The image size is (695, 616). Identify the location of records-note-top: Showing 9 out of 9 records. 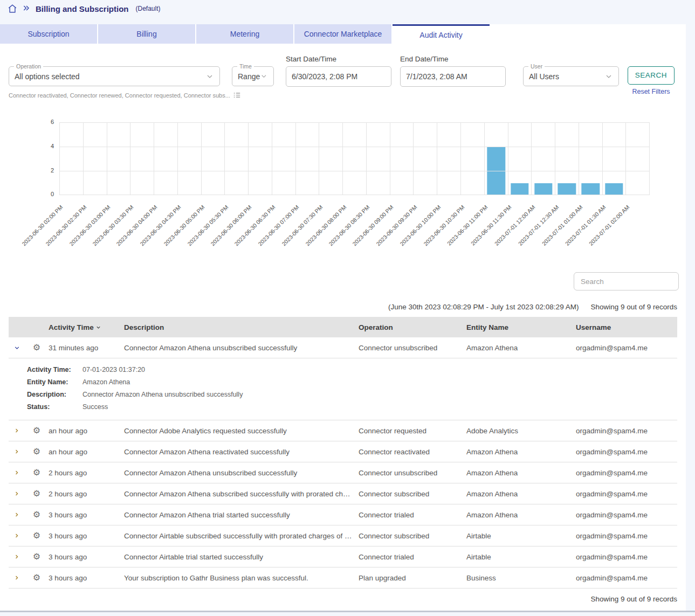
(634, 307).